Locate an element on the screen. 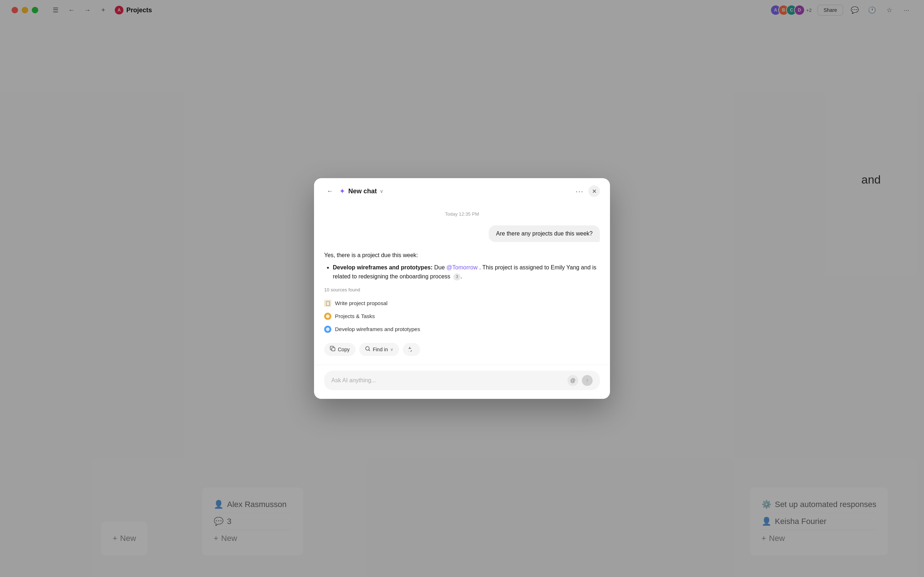  find-in-button: Find in ∨ is located at coordinates (380, 350).